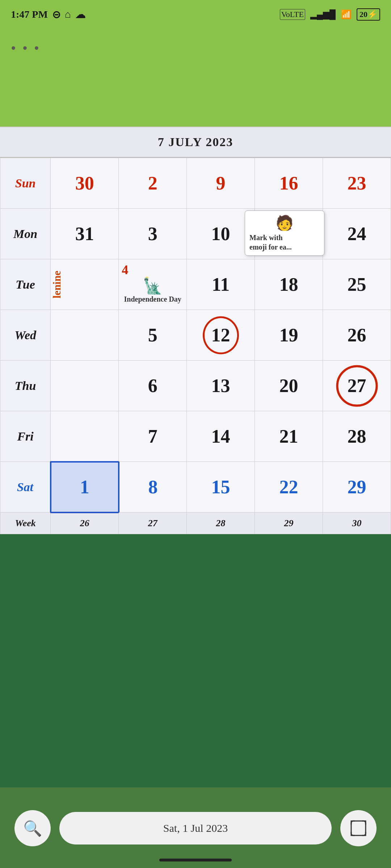  I want to click on day-cell-sun-2: 2, so click(153, 183).